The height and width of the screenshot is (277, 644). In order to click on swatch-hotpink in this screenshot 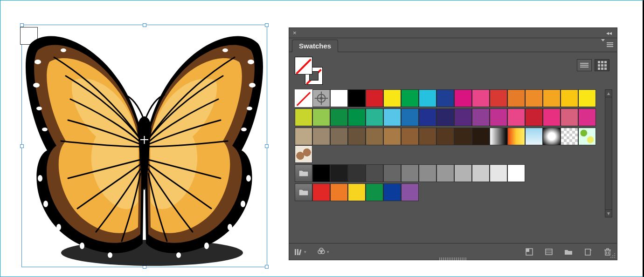, I will do `click(552, 117)`.